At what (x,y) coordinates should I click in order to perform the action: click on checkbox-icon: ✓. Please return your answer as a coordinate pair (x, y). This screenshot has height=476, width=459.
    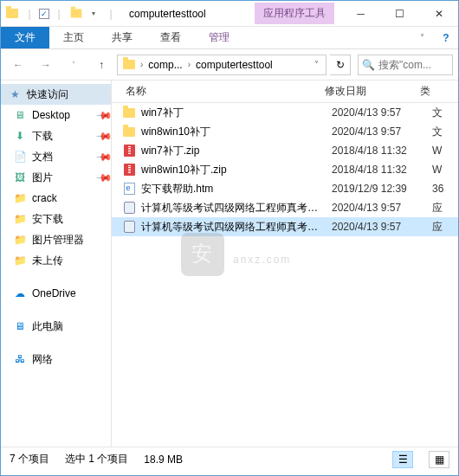
    Looking at the image, I should click on (44, 14).